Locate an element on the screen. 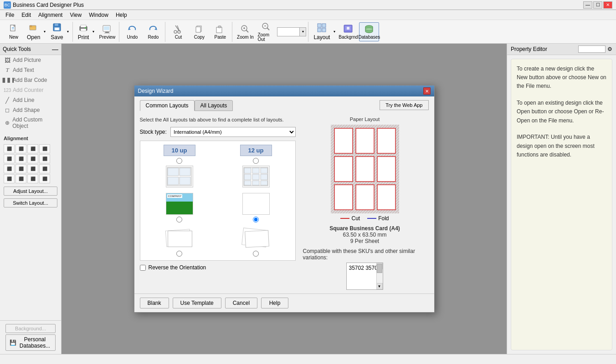  blank-button: Blank is located at coordinates (154, 303).